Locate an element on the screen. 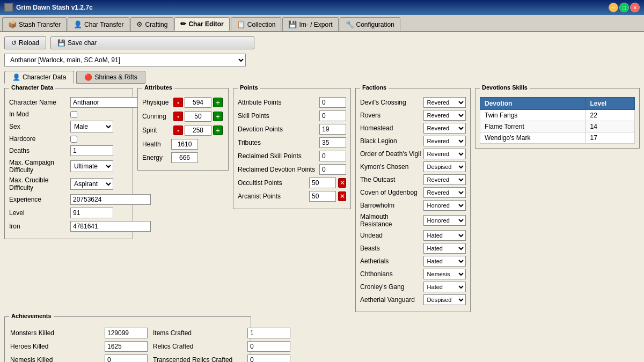  char-data-panel-title: Character Data is located at coordinates (32, 87).